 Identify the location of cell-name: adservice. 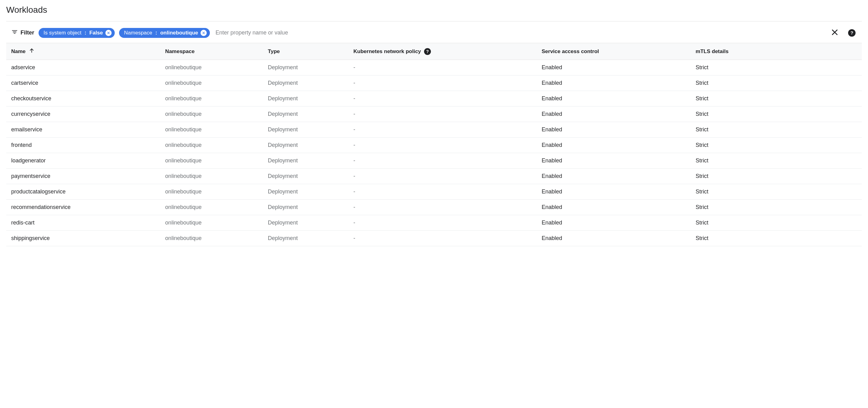
(83, 68).